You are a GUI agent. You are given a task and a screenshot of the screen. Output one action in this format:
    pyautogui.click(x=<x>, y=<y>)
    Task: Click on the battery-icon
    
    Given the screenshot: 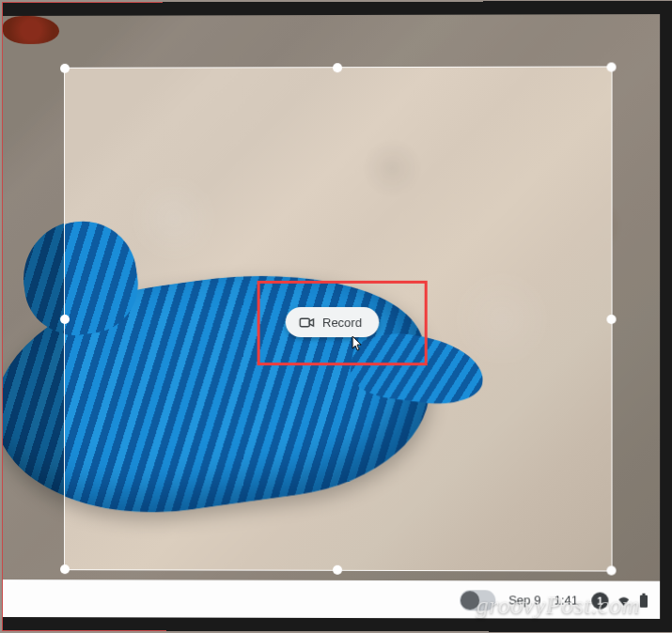 What is the action you would take?
    pyautogui.click(x=644, y=600)
    